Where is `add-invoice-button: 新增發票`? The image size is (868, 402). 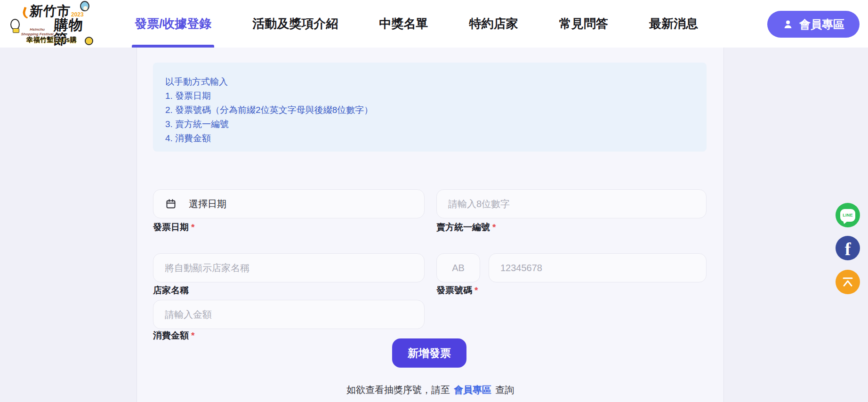
add-invoice-button: 新增發票 is located at coordinates (429, 353).